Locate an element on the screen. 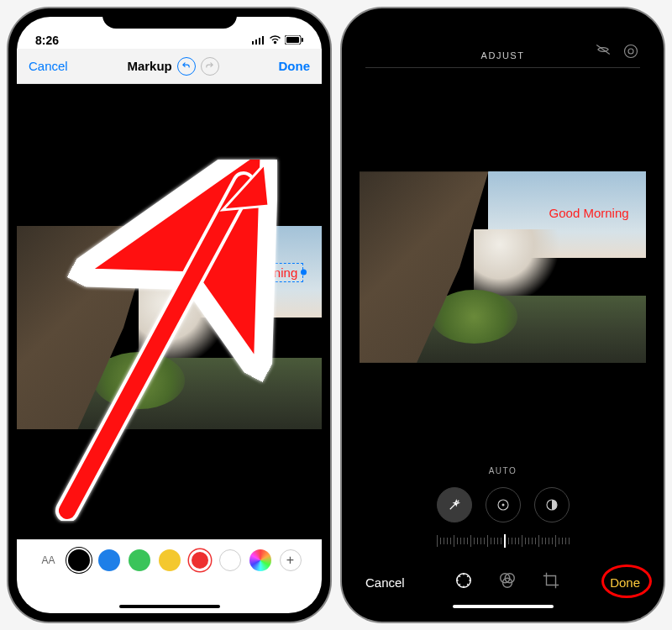 This screenshot has width=672, height=630. crop-tab-icon is located at coordinates (551, 582).